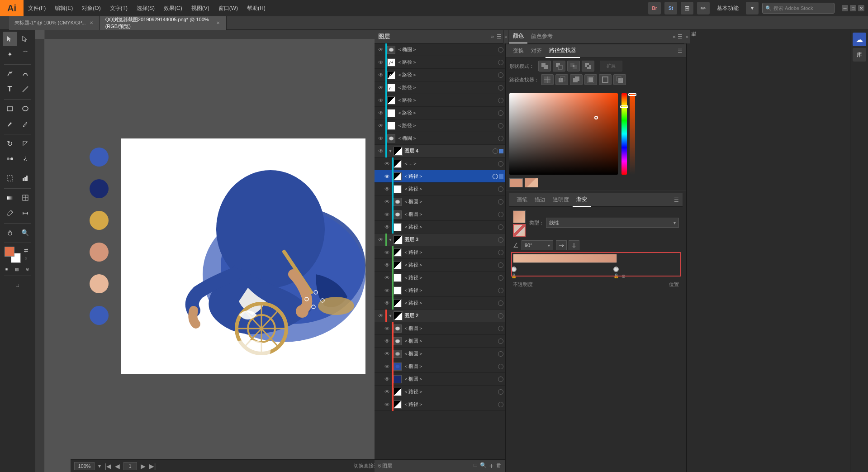  I want to click on tab-opacity: 透明度, so click(561, 200).